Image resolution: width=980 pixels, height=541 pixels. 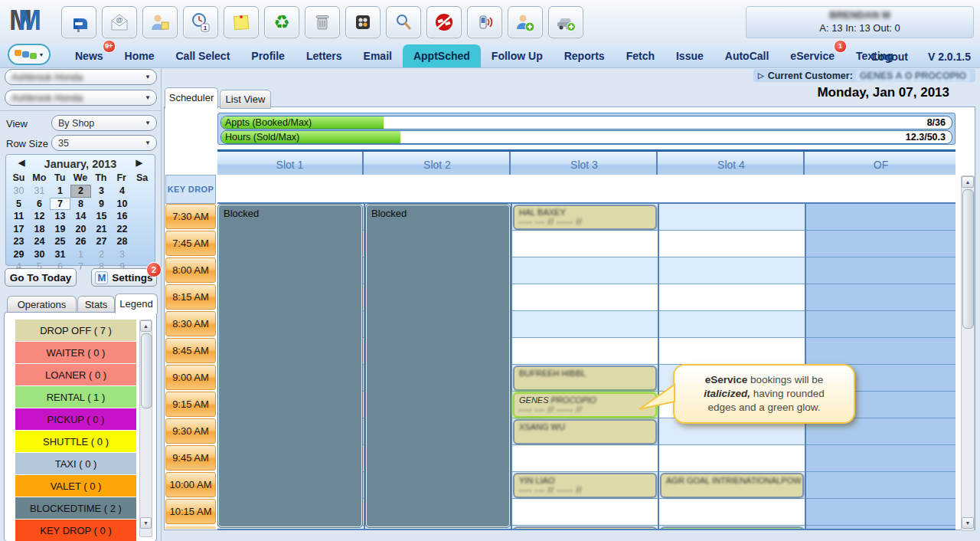 I want to click on calendar-date-26: 26, so click(x=81, y=242).